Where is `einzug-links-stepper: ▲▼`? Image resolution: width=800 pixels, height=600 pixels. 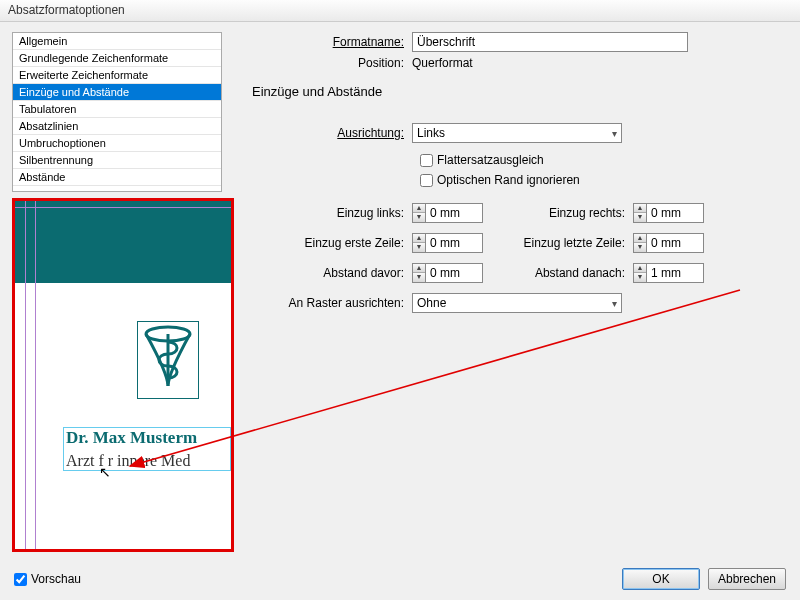 einzug-links-stepper: ▲▼ is located at coordinates (448, 213).